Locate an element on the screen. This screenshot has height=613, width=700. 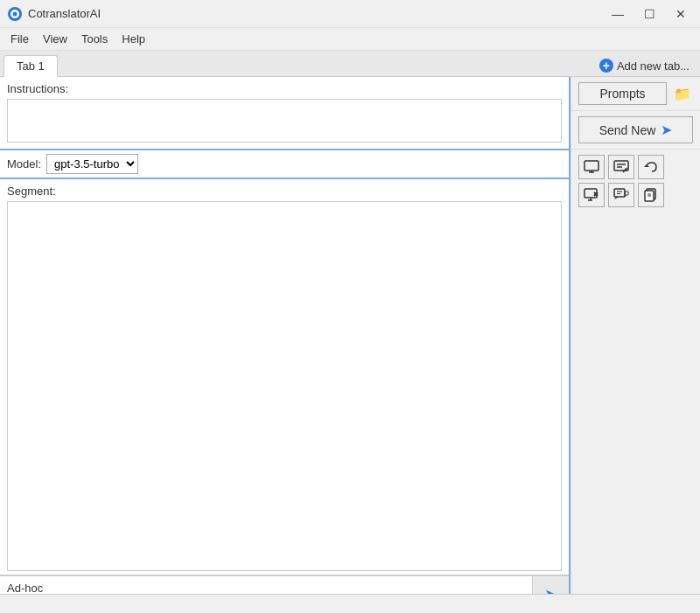
send-new-button: Send New ➤ is located at coordinates (635, 129).